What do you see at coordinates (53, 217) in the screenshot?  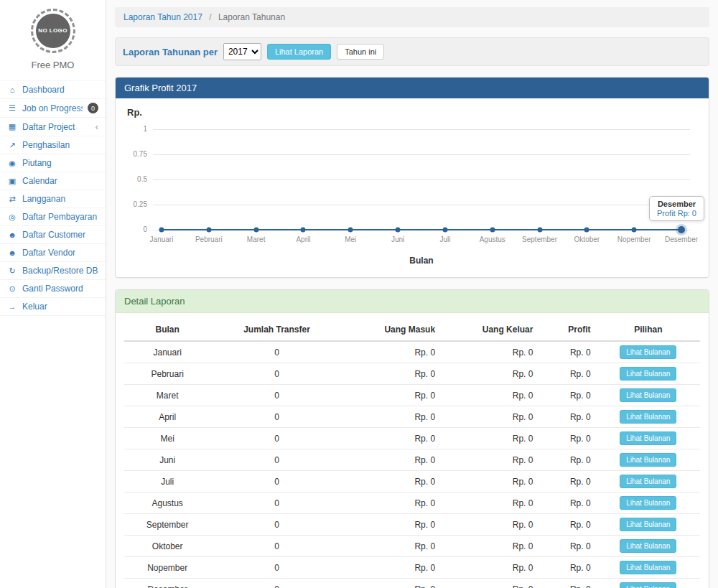 I see `sidebar-item-daftar-pembayaran: ◎Daftar Pembayaran` at bounding box center [53, 217].